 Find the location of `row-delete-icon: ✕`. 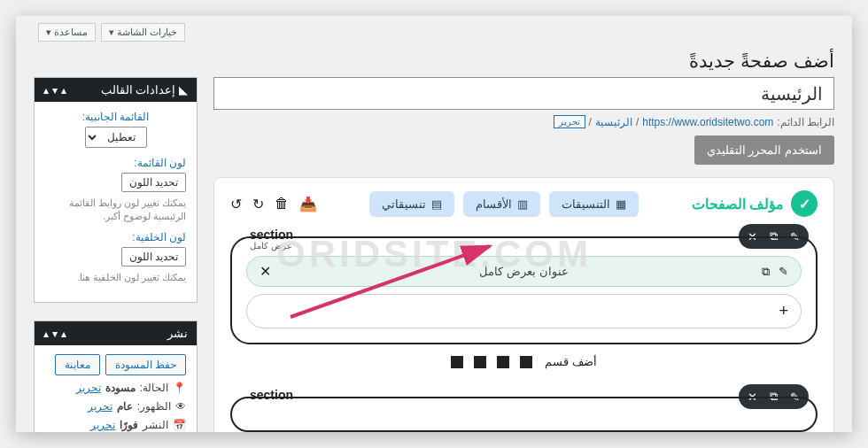

row-delete-icon: ✕ is located at coordinates (266, 271).